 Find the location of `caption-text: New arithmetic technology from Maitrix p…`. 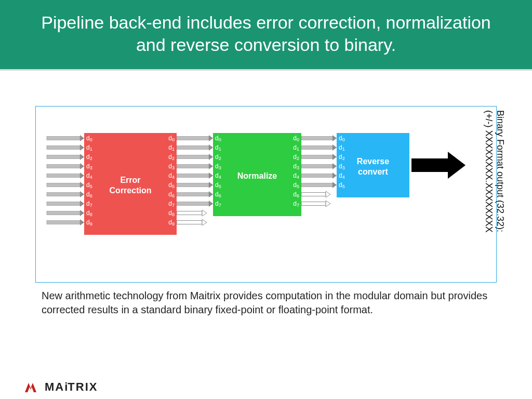

caption-text: New arithmetic technology from Maitrix p… is located at coordinates (268, 303).